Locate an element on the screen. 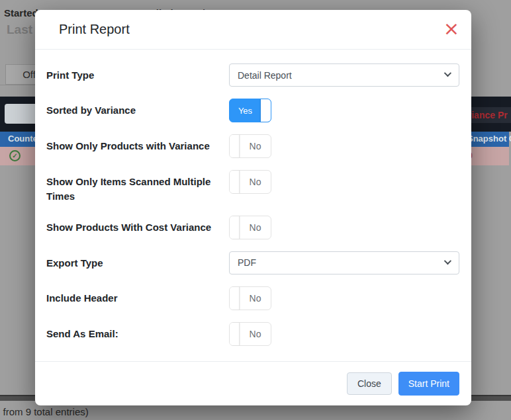 This screenshot has height=420, width=511. check-circle-icon: ✓ is located at coordinates (15, 156).